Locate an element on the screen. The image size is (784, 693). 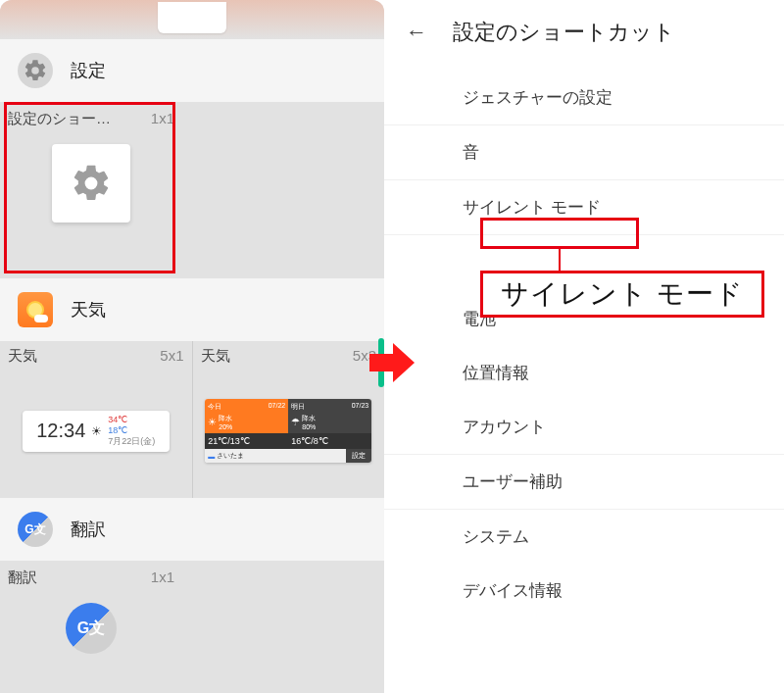
section-header-settings: 設定 is located at coordinates (192, 71).